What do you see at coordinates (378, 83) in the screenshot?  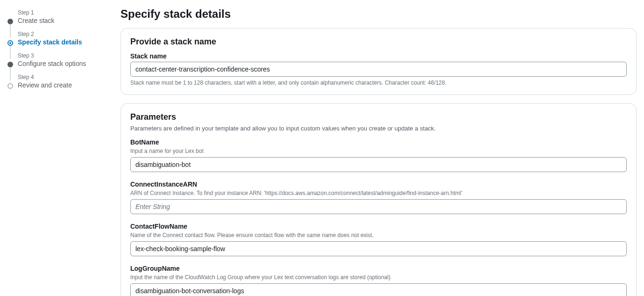 I see `stack-name-constraint: Stack name must be 1 to 128 characters, …` at bounding box center [378, 83].